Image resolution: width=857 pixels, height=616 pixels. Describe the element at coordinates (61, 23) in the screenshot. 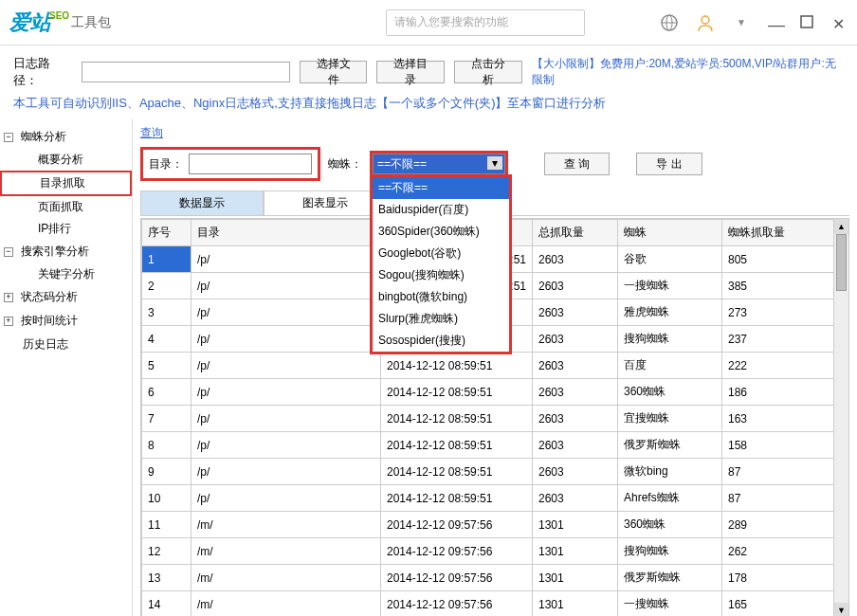

I see `logo: 爱站 SEO 工具包` at that location.